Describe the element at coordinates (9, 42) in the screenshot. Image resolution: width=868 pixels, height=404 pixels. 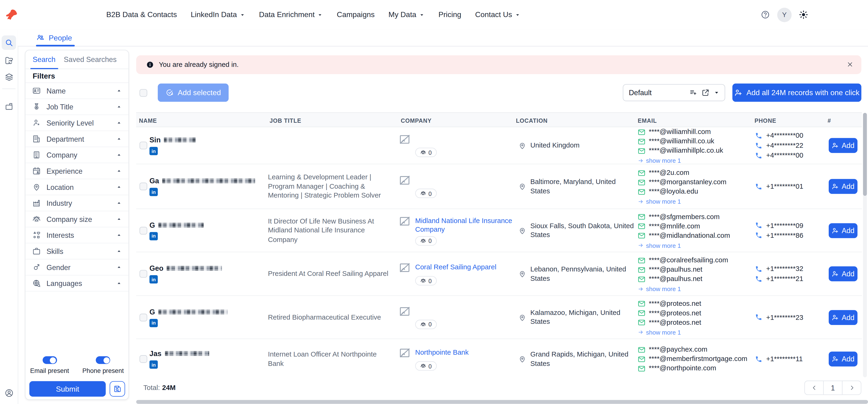
I see `rail-item-search` at that location.